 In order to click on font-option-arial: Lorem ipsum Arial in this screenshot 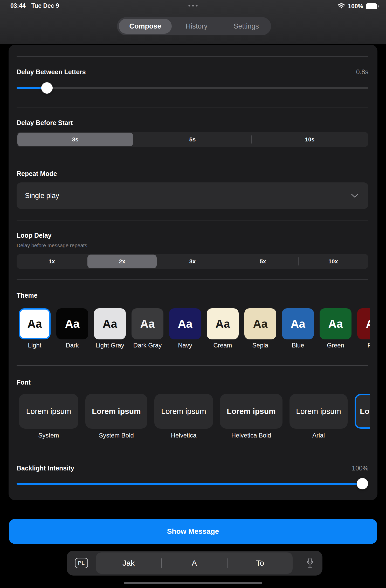, I will do `click(319, 418)`.